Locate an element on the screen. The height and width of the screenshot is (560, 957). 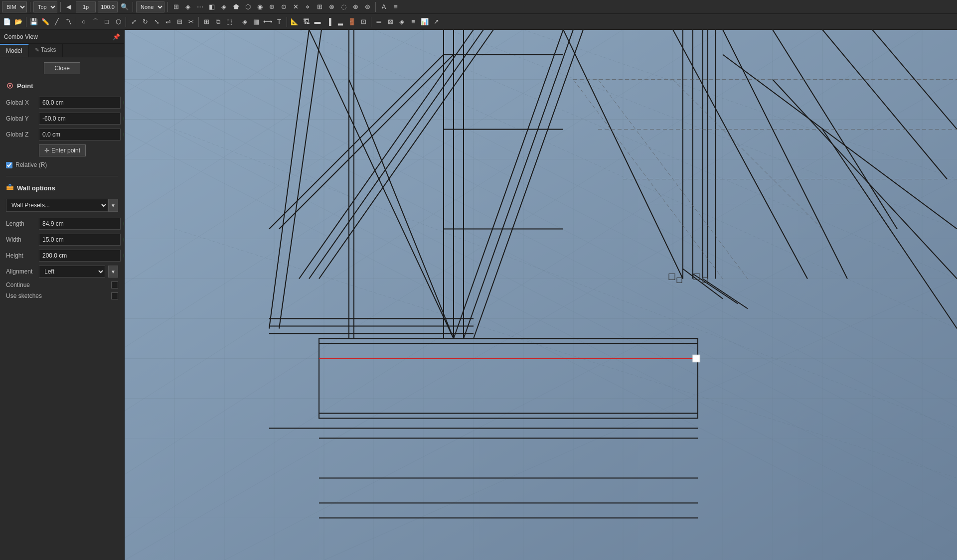
use-sketches-checkbox is located at coordinates (115, 296).